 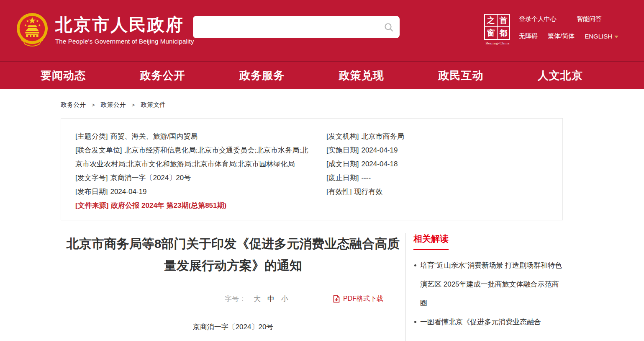 I want to click on main-nav: 要闻动态 政务公开 政务服务 政策兑现 政民互动 人文北京, so click(x=322, y=75).